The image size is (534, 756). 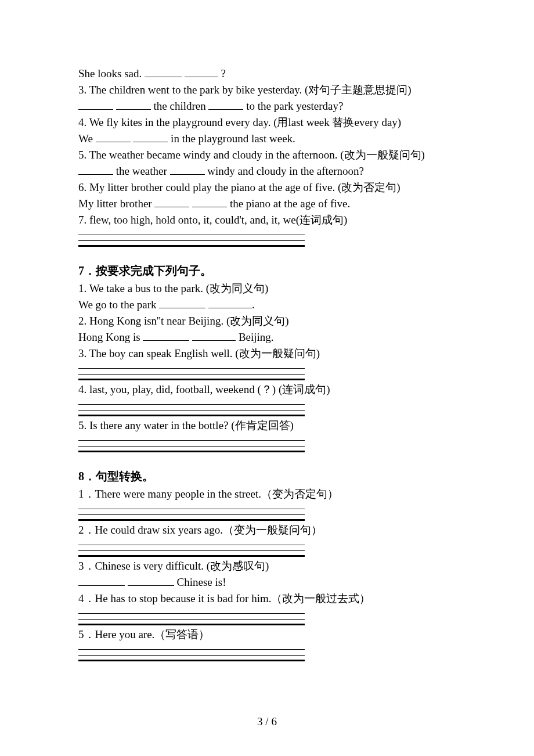 I want to click on s8-q3-answer: Chinese is!, so click(x=268, y=582).